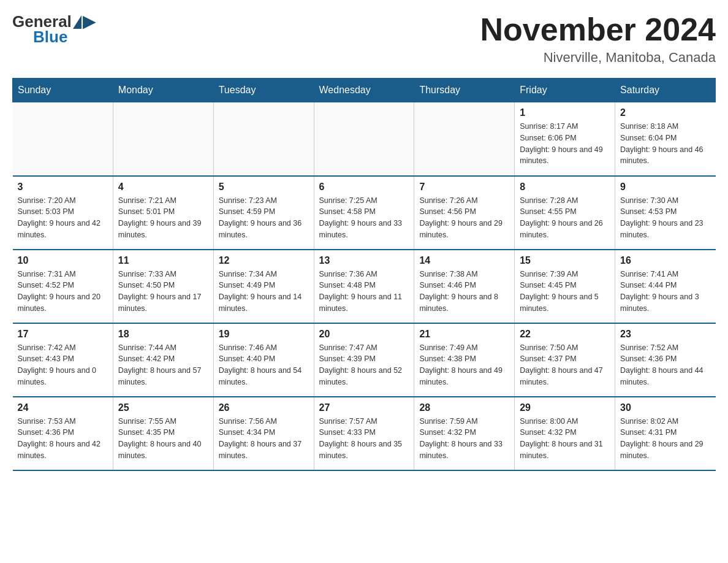  I want to click on day-info: Sunrise: 7:36 AMSunset: 4:48 PMDaylight:…, so click(364, 292).